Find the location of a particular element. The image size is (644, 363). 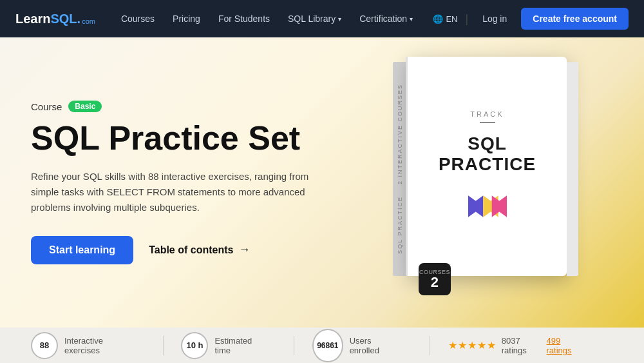

nav-courses: Courses is located at coordinates (138, 19).